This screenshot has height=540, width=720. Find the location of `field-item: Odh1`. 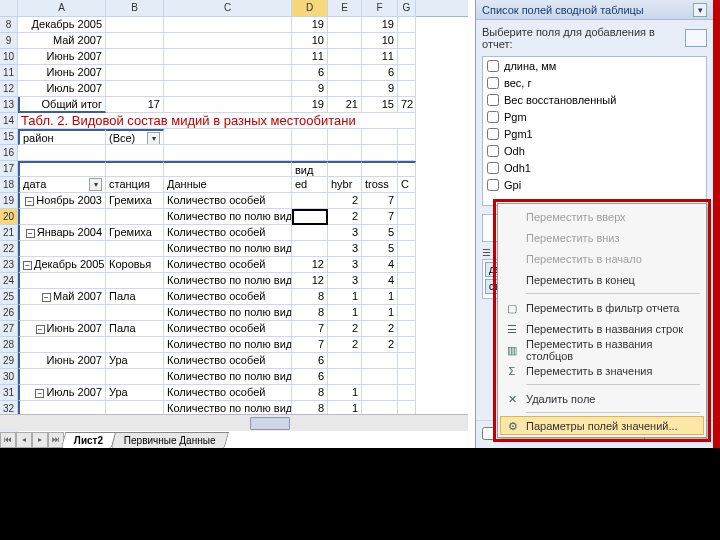

field-item: Odh1 is located at coordinates (594, 168).